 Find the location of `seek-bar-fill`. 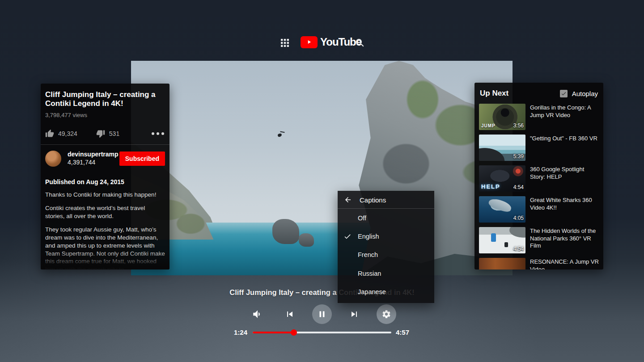

seek-bar-fill is located at coordinates (273, 333).